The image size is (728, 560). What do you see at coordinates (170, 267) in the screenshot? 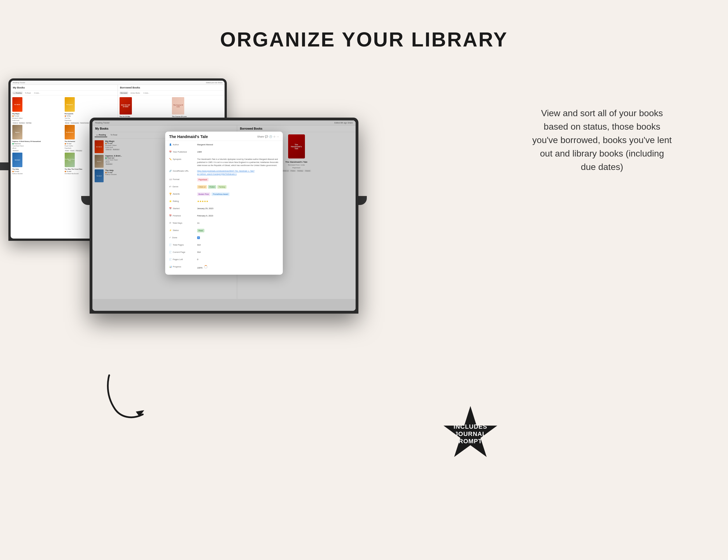
I see `progress-icon: 📊` at bounding box center [170, 267].